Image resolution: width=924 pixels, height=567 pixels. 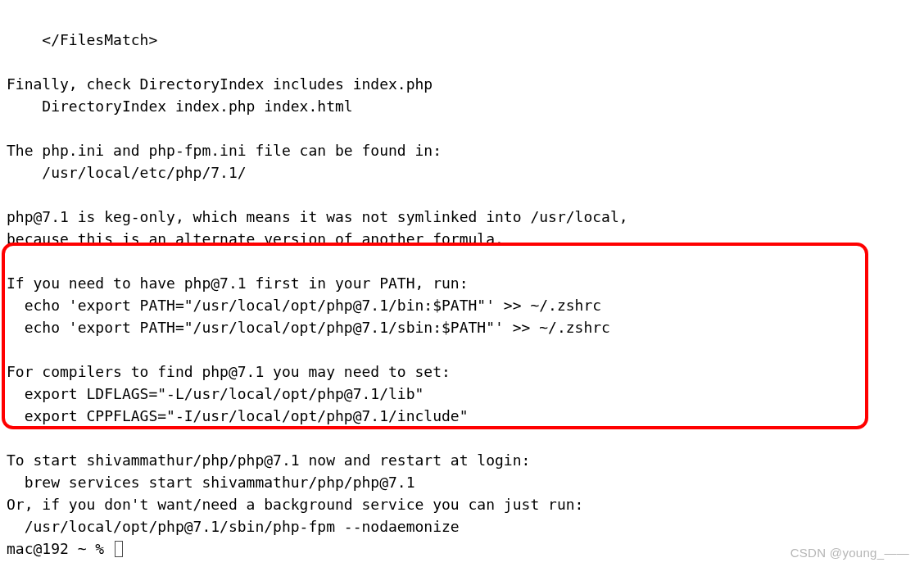 What do you see at coordinates (256, 239) in the screenshot?
I see `output-line: because this is an alternate version of …` at bounding box center [256, 239].